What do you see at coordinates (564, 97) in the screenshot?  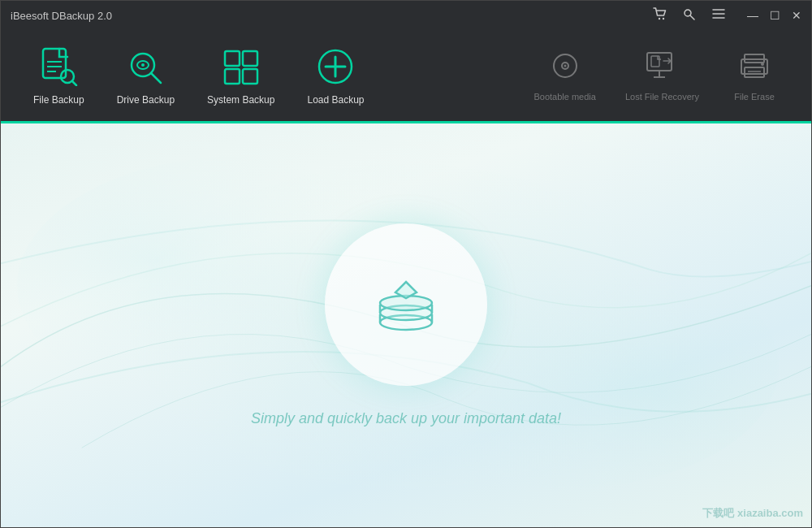 I see `bootable-media-label: Bootable media` at bounding box center [564, 97].